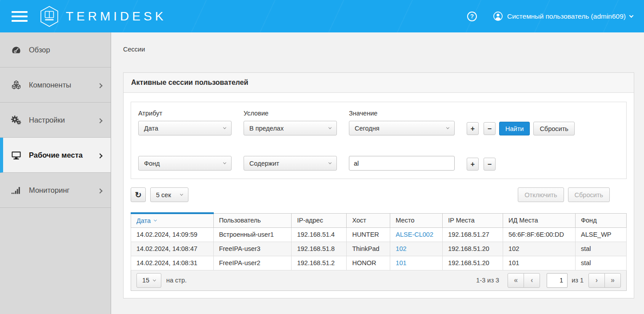 This screenshot has width=644, height=314. Describe the element at coordinates (368, 235) in the screenshot. I see `cell-host: HUNTER` at that location.